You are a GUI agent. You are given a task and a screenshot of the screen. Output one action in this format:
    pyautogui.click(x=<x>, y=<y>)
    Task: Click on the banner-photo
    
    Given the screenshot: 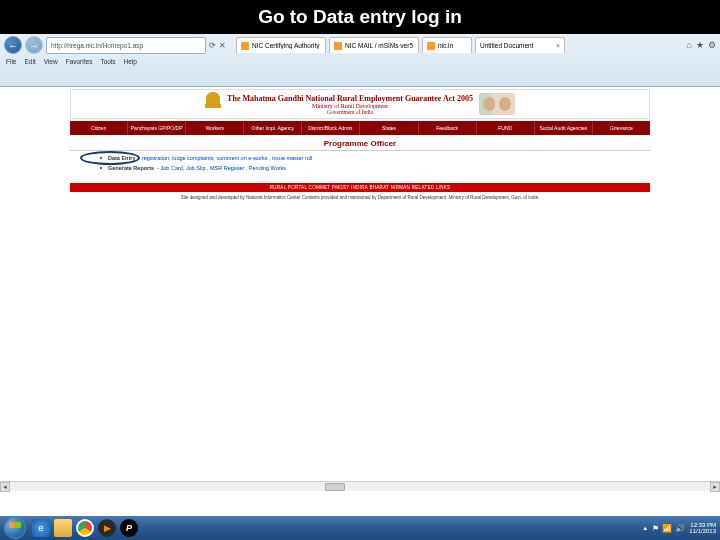 What is the action you would take?
    pyautogui.click(x=497, y=104)
    